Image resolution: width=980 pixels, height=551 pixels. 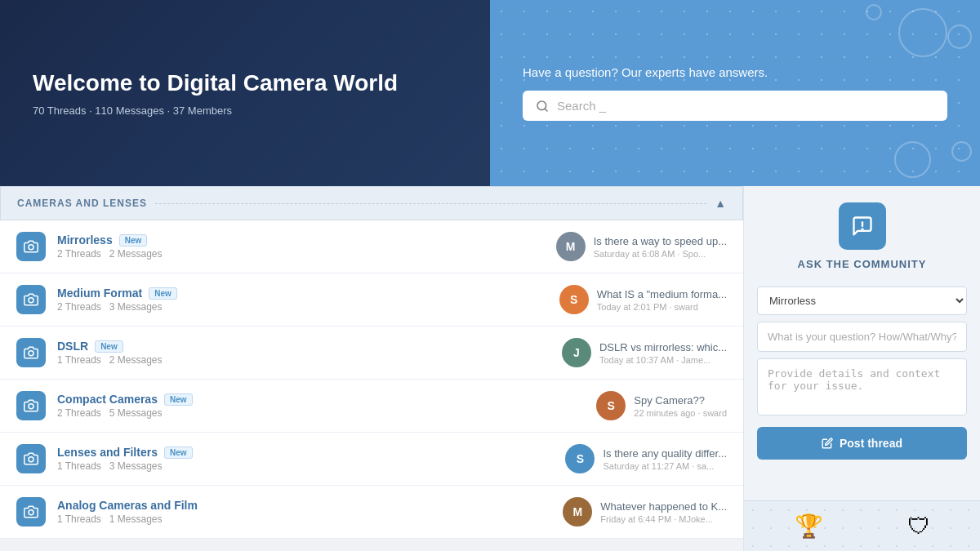 I want to click on forum-last-post: M Whatever happened to K... Friday at 6:…, so click(x=645, y=512).